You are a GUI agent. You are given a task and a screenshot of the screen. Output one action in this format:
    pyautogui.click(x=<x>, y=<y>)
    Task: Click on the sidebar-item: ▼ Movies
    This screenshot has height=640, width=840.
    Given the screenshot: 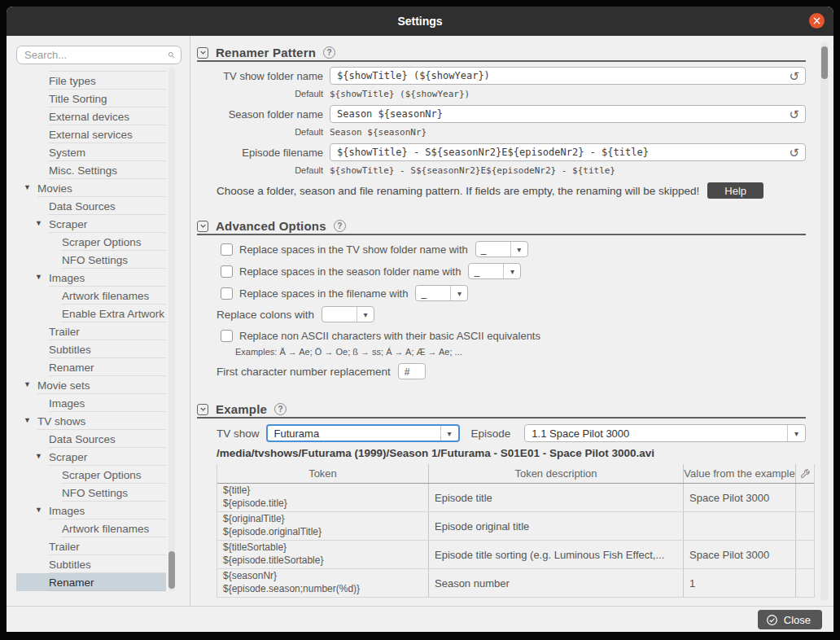 What is the action you would take?
    pyautogui.click(x=91, y=188)
    